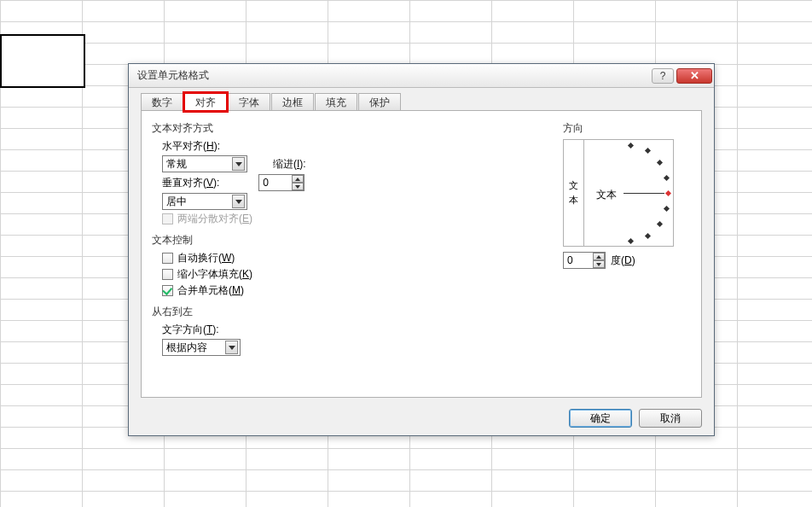 The image size is (812, 507). I want to click on justify-distributed-label: 两端分散对齐(E), so click(215, 219).